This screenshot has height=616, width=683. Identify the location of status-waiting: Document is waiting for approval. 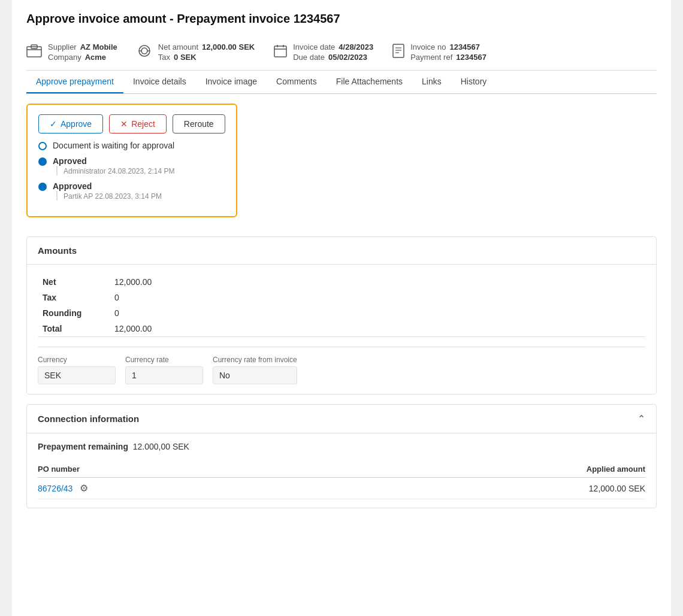
(132, 145).